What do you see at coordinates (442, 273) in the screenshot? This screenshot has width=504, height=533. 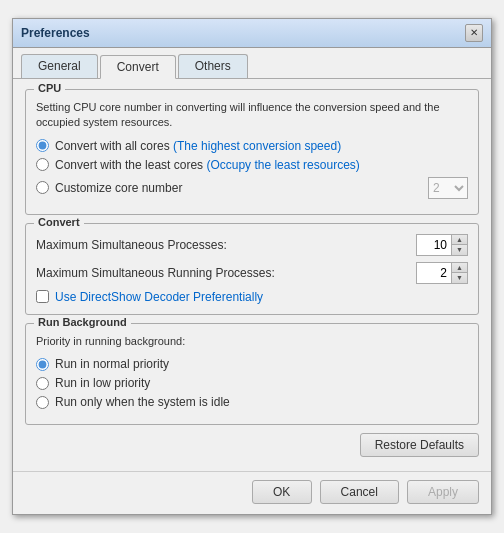 I see `max-running-spinbox: ▲ ▼` at bounding box center [442, 273].